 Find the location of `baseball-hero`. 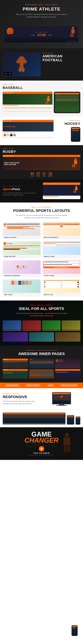

baseball-hero is located at coordinates (28, 99).